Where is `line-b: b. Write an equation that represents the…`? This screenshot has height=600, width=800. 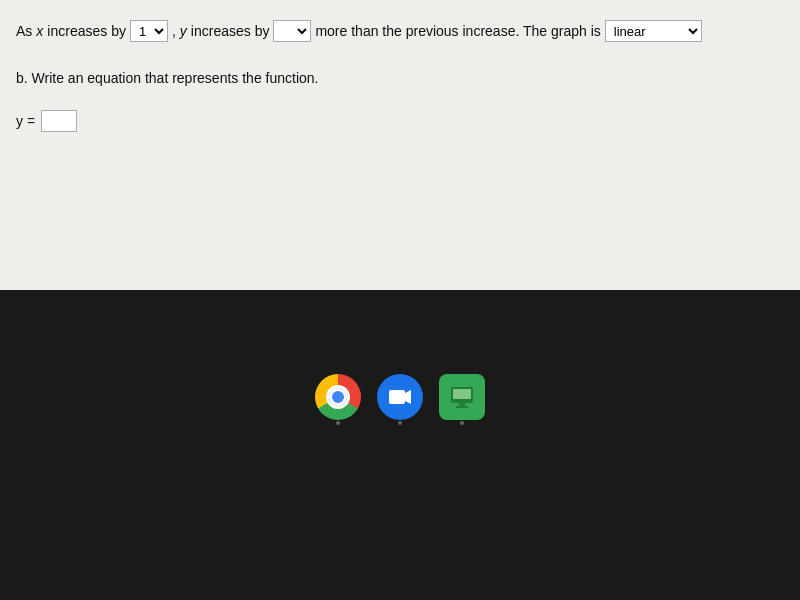 line-b: b. Write an equation that represents the… is located at coordinates (400, 78).